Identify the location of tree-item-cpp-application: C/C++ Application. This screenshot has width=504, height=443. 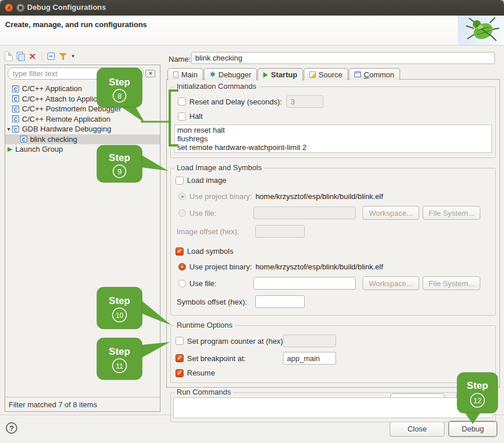
(83, 89).